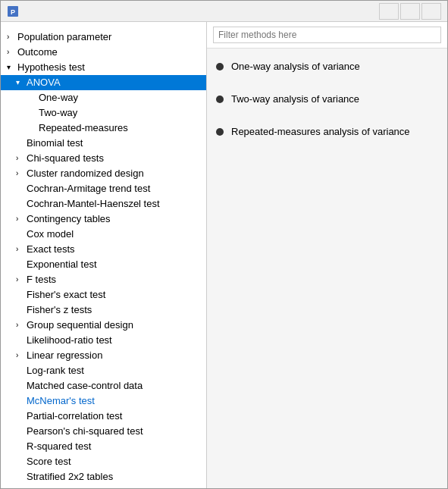 The width and height of the screenshot is (448, 489). I want to click on method-item-two-way-anova: Two-way analysis of variance, so click(327, 99).